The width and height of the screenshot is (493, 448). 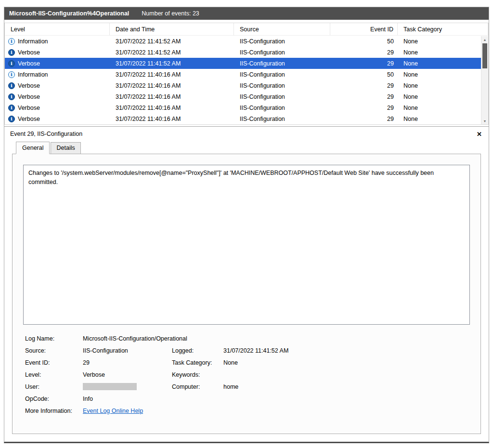 What do you see at coordinates (485, 121) in the screenshot?
I see `scroll-down-icon: ▼` at bounding box center [485, 121].